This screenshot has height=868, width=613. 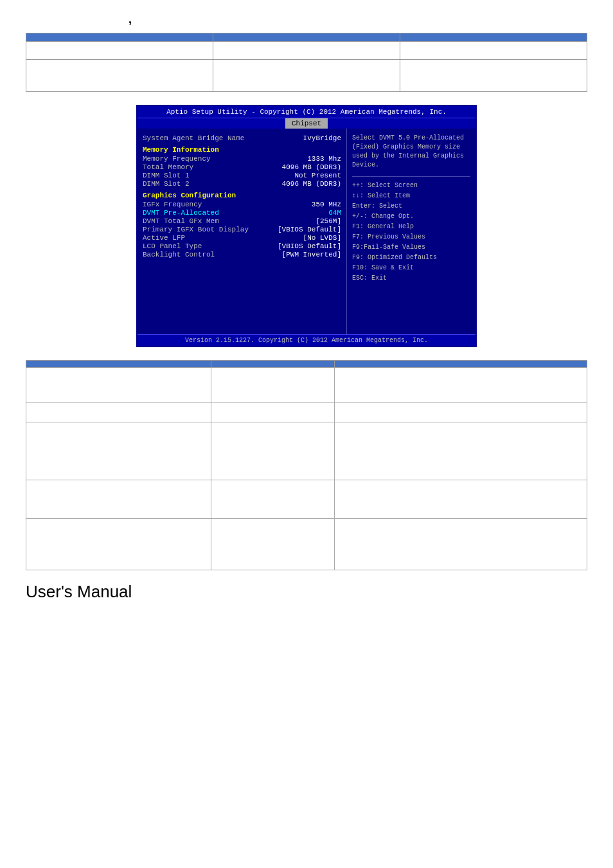 What do you see at coordinates (242, 167) in the screenshot?
I see `bios-row-totalmem: Total Memory 4096 MB (DDR3)` at bounding box center [242, 167].